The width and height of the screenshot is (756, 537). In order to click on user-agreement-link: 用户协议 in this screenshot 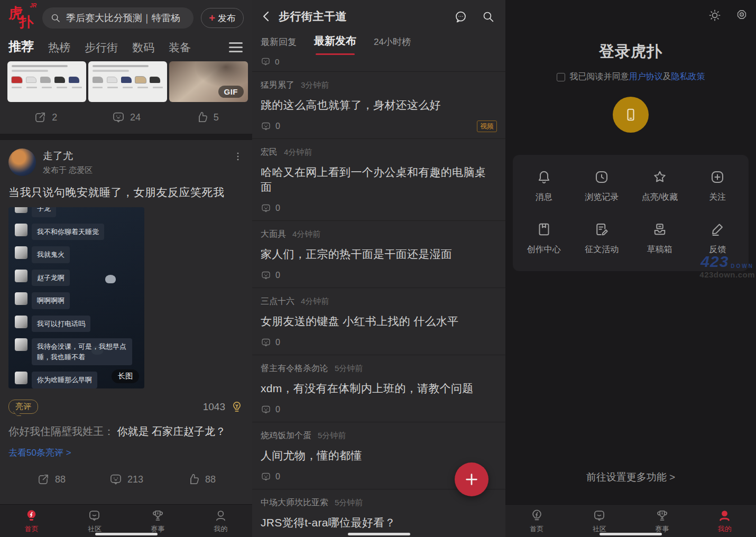, I will do `click(646, 76)`.